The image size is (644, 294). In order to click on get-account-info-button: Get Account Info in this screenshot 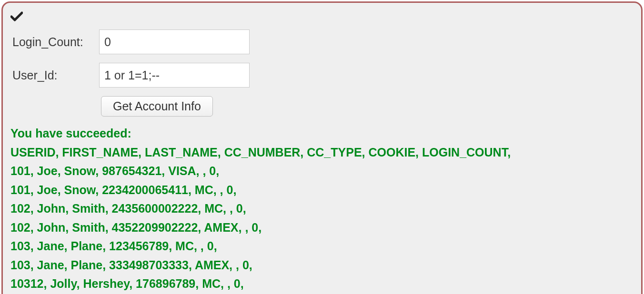, I will do `click(157, 107)`.